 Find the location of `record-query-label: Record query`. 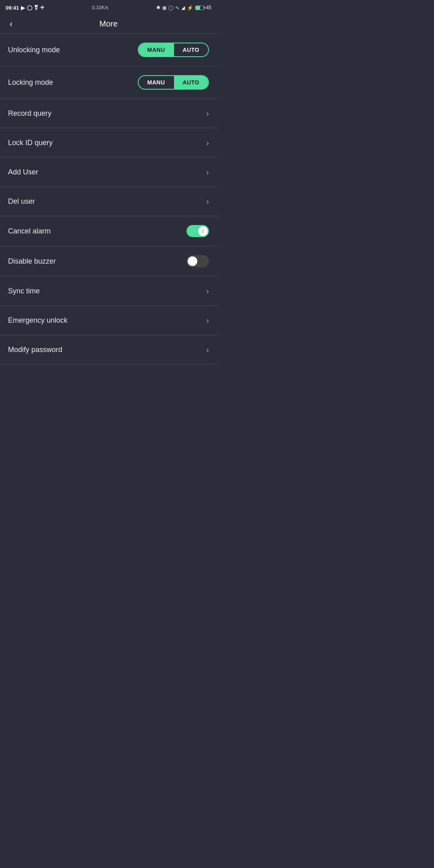

record-query-label: Record query is located at coordinates (30, 113).